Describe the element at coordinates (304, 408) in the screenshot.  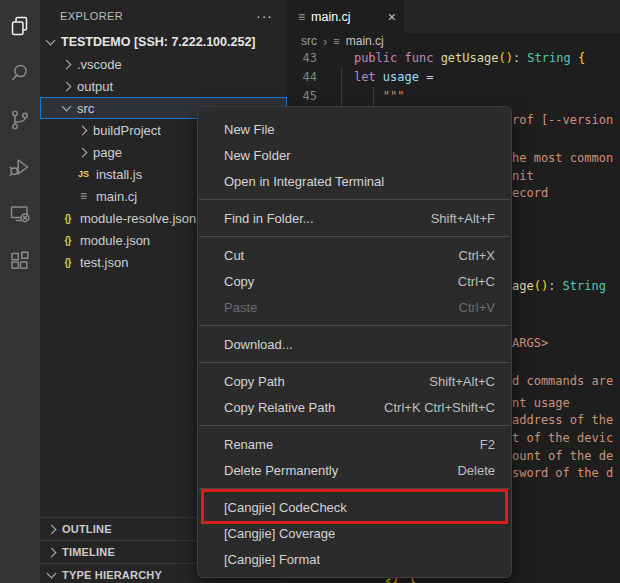
I see `menu-item-label: Copy Relative Path` at that location.